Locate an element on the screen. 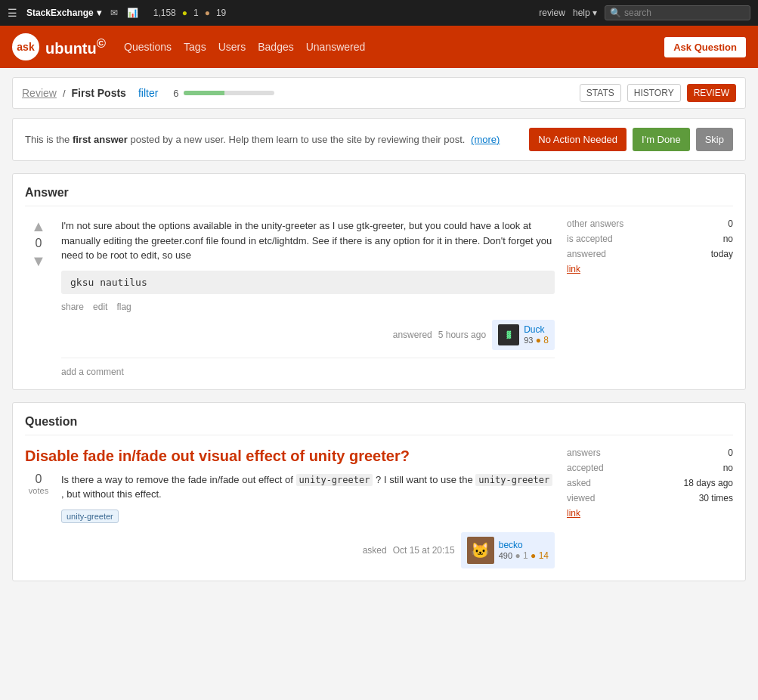 The height and width of the screenshot is (700, 758). question-post: 0 votes Is there a way to remove the fad… is located at coordinates (290, 520).